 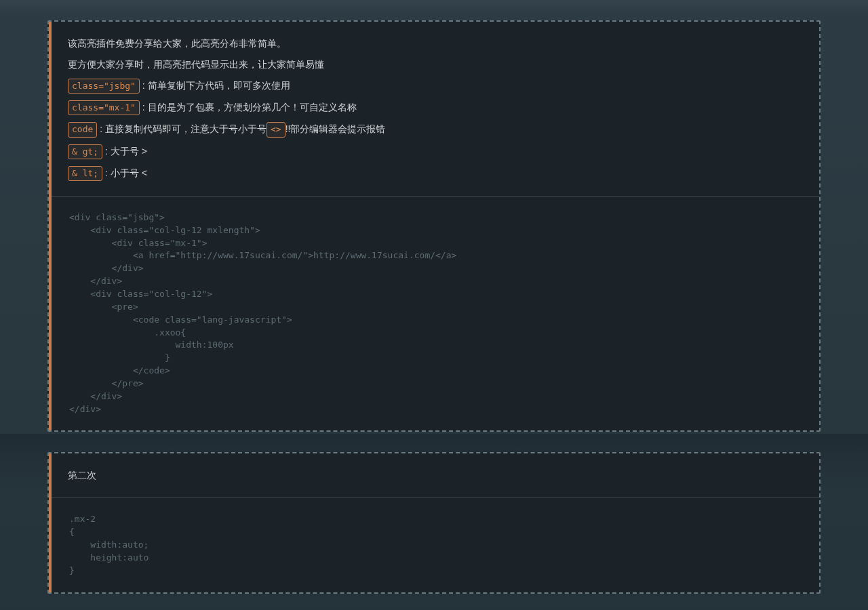 I want to click on desc-code-b: !!部分编辑器会提示报错, so click(x=336, y=129).